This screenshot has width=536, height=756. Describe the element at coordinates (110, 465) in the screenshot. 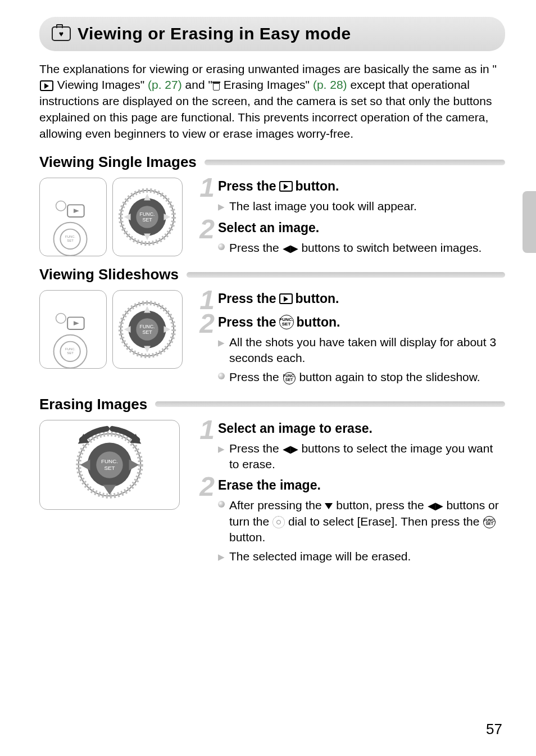

I see `diagram-control-dial-rotate: FUNC. SET` at that location.